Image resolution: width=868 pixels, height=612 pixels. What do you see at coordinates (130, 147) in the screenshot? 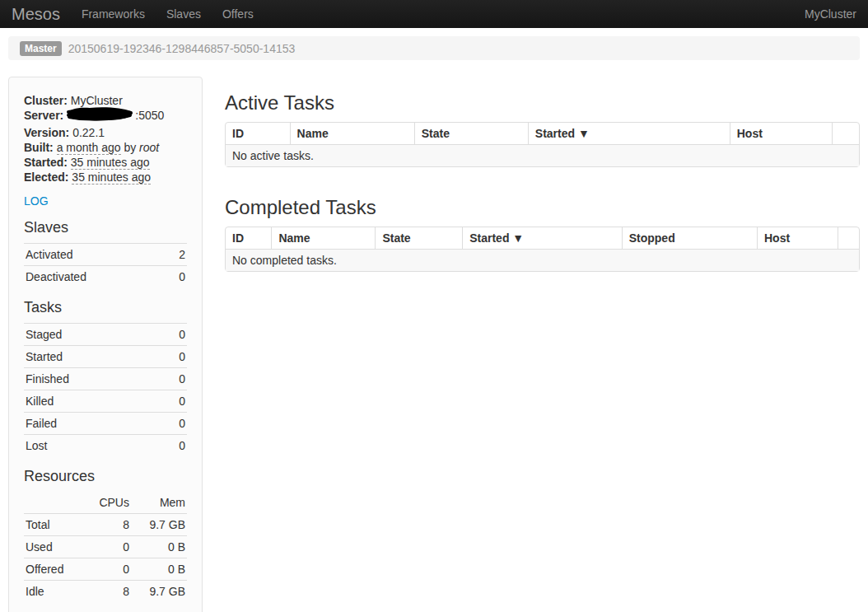
I see `built-by: by` at bounding box center [130, 147].